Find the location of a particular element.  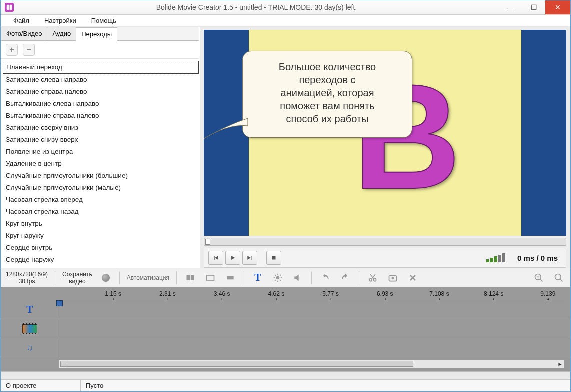

tab-transitions: Переходы is located at coordinates (96, 34).